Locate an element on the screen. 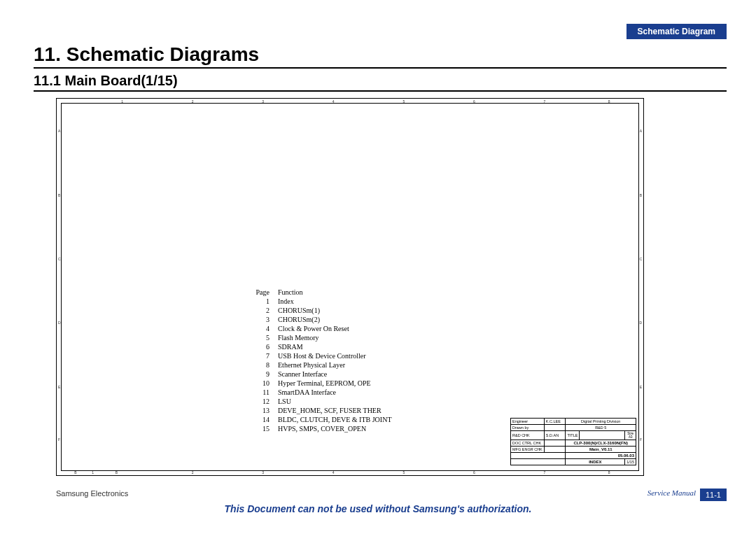  tb-index-label: INDEX is located at coordinates (595, 462).